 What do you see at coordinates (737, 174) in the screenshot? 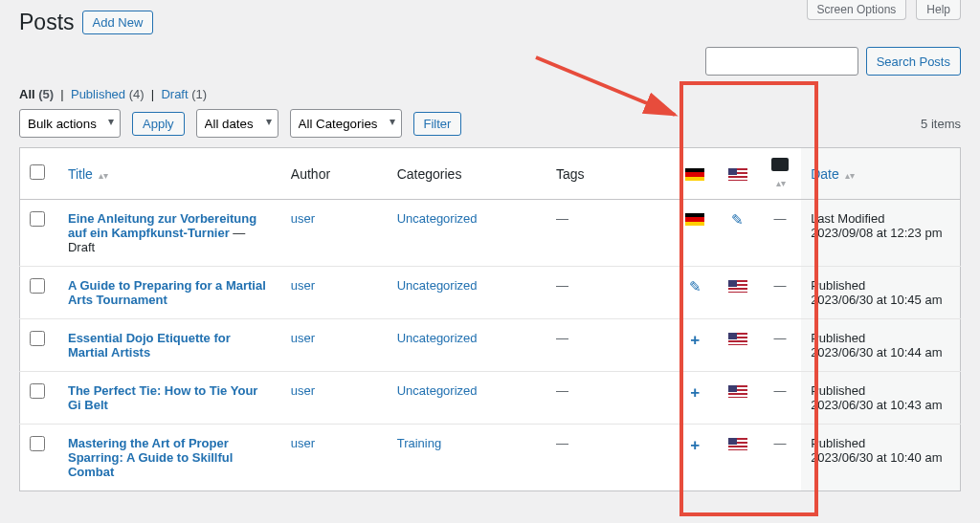
I see `column-english` at bounding box center [737, 174].